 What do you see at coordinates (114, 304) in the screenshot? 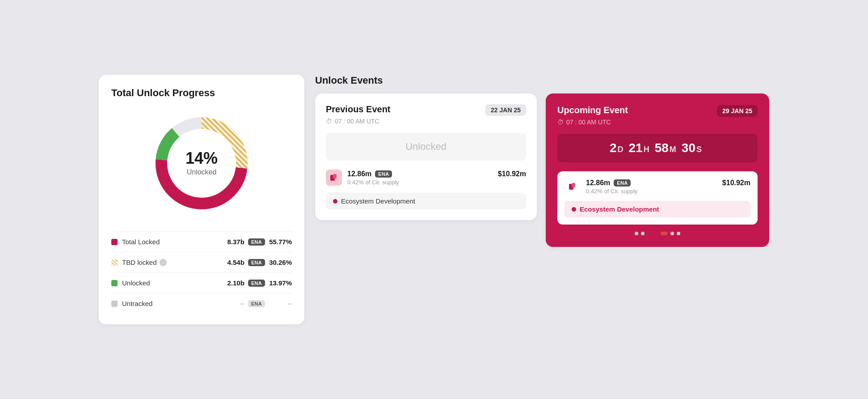
I see `legend-dot-untracked` at bounding box center [114, 304].